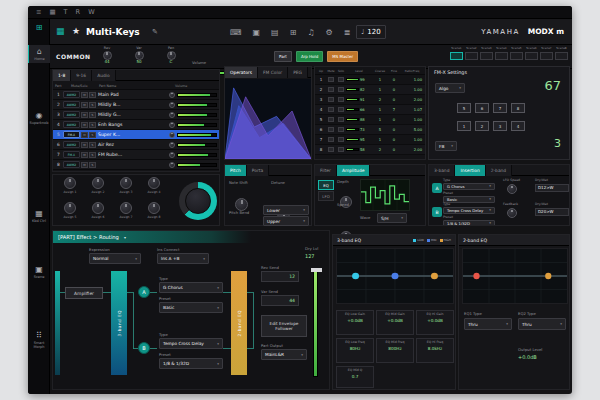 This screenshot has height=400, width=600. What do you see at coordinates (84, 293) in the screenshot?
I see `amplifier-block: Amplifier` at bounding box center [84, 293].